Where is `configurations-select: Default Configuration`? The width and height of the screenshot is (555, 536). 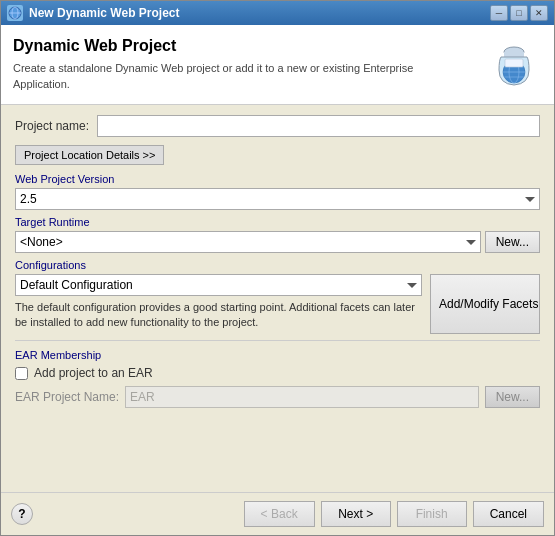
configurations-select: Default Configuration is located at coordinates (218, 285).